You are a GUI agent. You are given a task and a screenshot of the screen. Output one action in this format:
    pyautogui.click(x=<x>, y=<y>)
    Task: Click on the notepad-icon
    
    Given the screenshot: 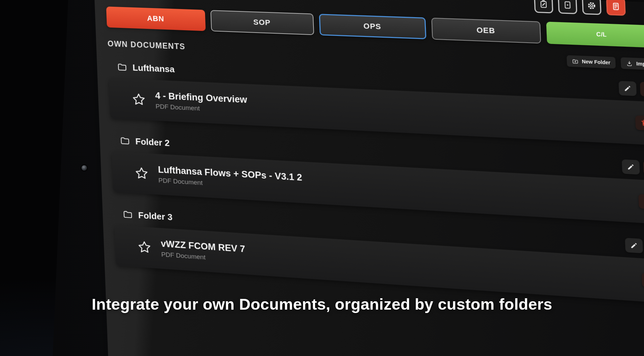 What is the action you would take?
    pyautogui.click(x=616, y=7)
    